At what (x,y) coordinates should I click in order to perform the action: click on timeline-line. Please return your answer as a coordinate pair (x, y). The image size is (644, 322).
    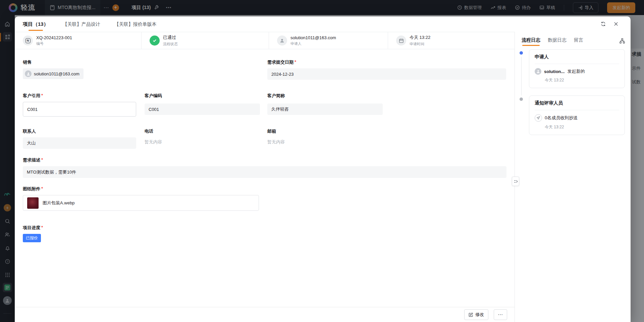
    Looking at the image, I should click on (521, 76).